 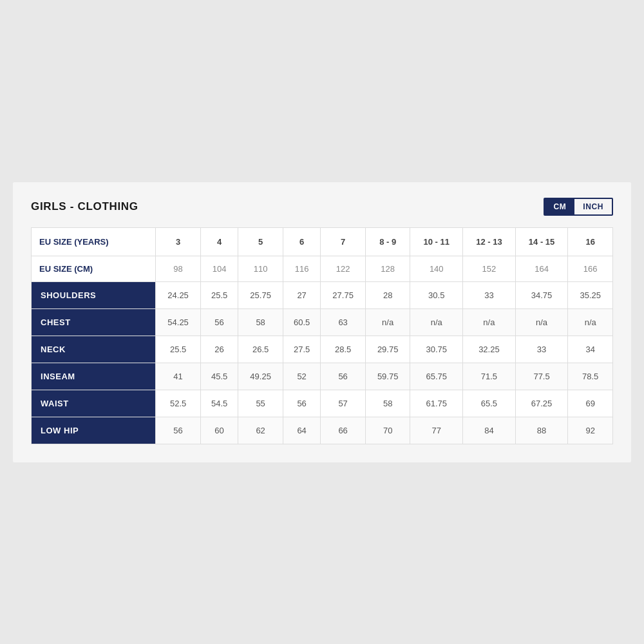 I want to click on cell-5-2: 62, so click(x=261, y=430).